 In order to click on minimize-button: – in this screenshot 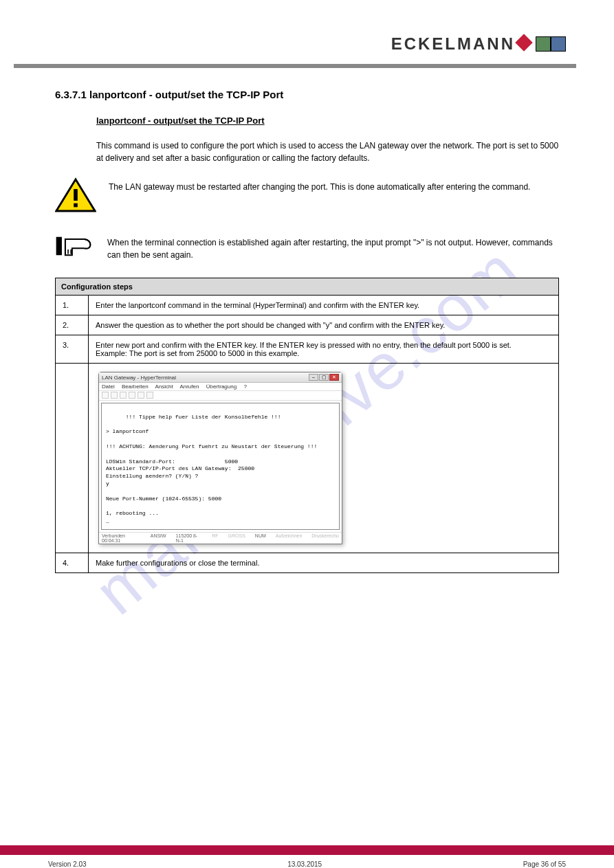, I will do `click(314, 377)`.